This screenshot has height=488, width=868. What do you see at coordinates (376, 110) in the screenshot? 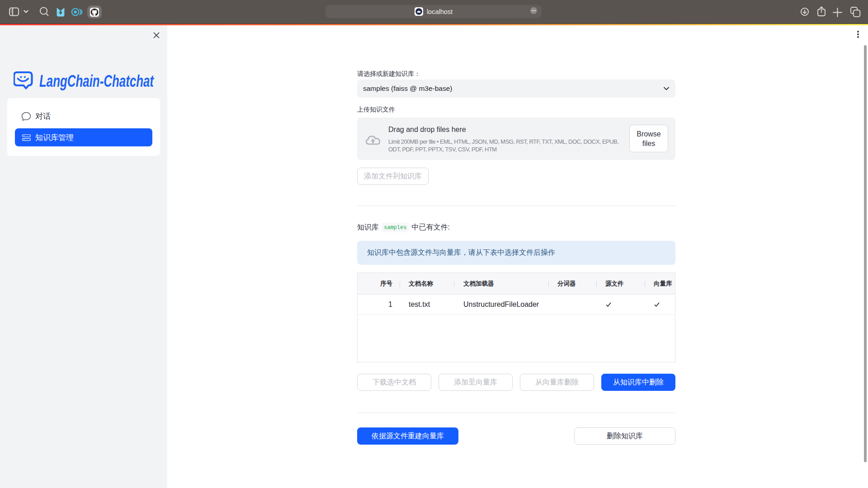
I see `upload-label: 上传知识文件` at bounding box center [376, 110].